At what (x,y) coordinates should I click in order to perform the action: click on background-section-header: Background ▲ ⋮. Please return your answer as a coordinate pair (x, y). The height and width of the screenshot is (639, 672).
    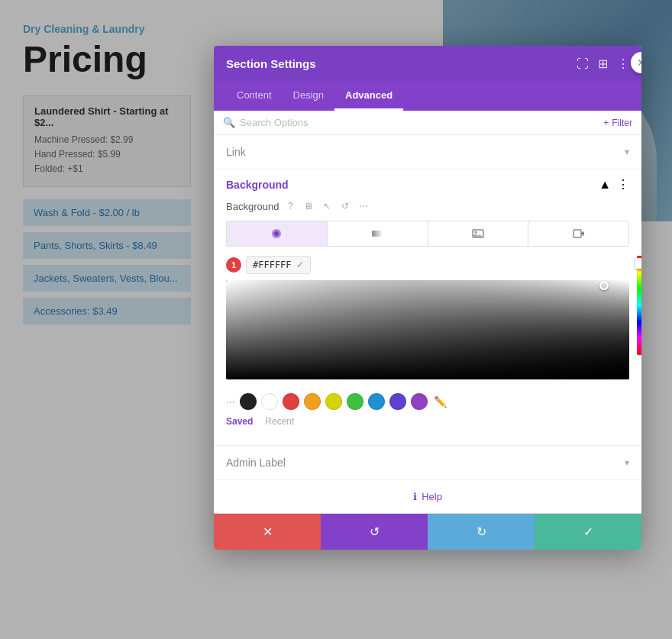
    Looking at the image, I should click on (428, 185).